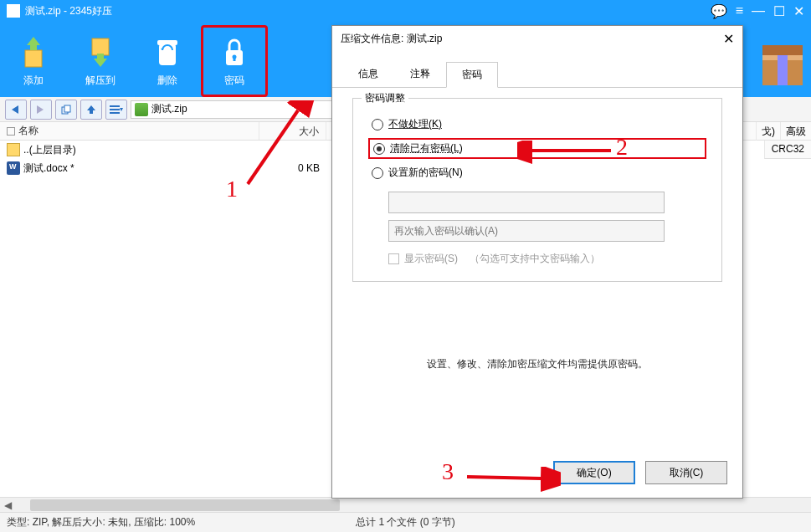  Describe the element at coordinates (405, 504) in the screenshot. I see `horizontal-scrollbar: ◀` at that location.